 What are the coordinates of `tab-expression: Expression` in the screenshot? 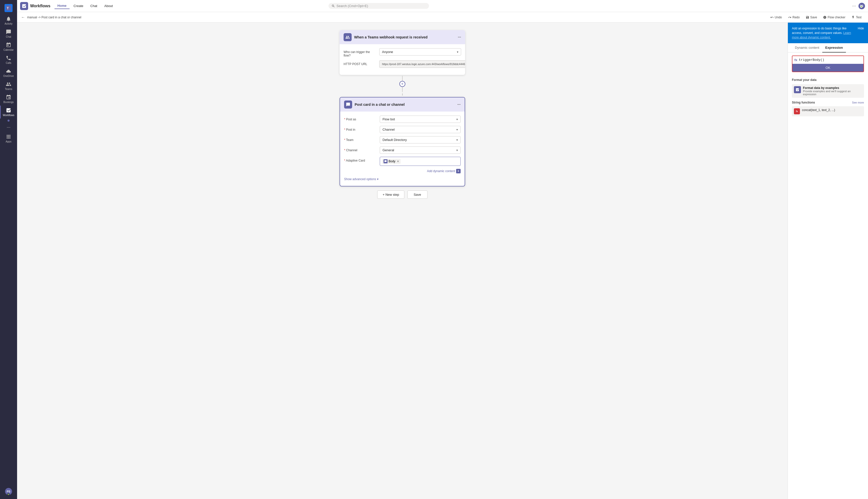 It's located at (834, 48).